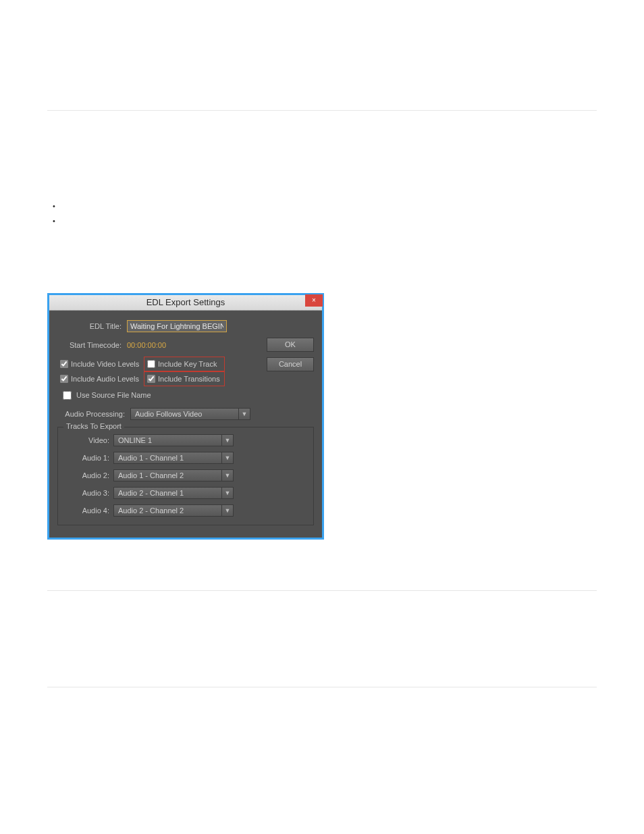 The height and width of the screenshot is (834, 644). What do you see at coordinates (186, 475) in the screenshot?
I see `track-row-audio2: Audio 2: Audio 1 - Channel 2 ▼` at bounding box center [186, 475].